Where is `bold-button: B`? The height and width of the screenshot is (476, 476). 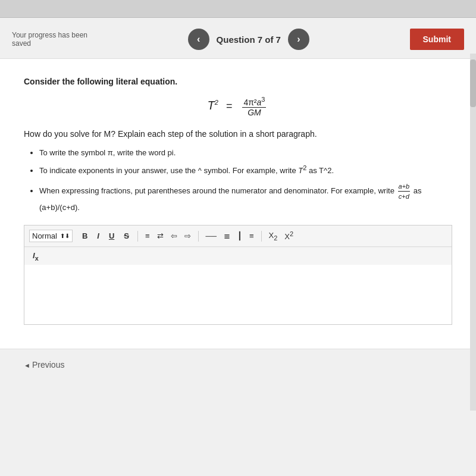 bold-button: B is located at coordinates (84, 236).